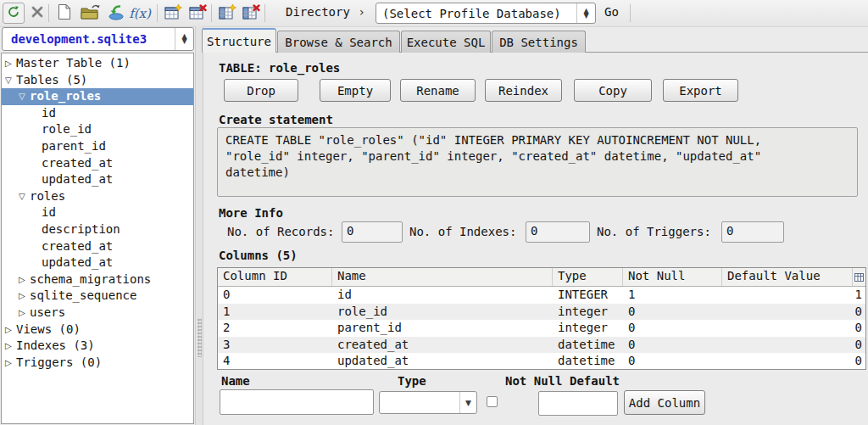 The height and width of the screenshot is (425, 868). I want to click on cell-name: role_id, so click(442, 312).